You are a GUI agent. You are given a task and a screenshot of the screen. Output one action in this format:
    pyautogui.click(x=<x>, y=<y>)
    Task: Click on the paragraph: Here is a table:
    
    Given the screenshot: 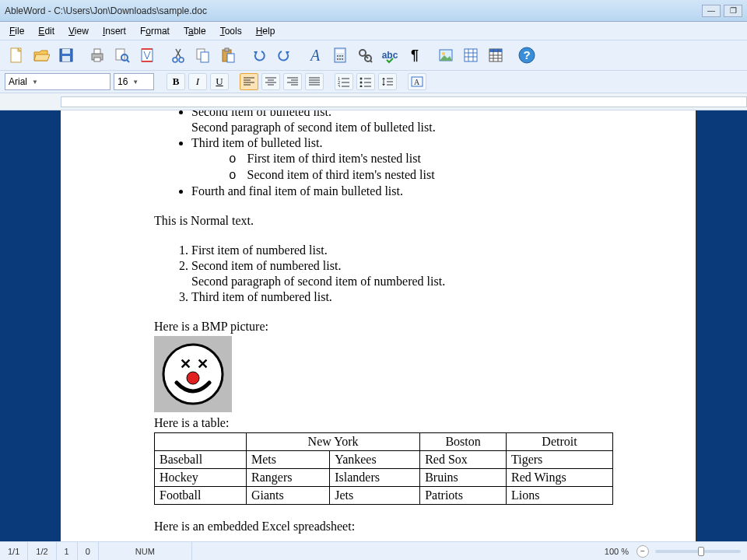 What is the action you would take?
    pyautogui.click(x=378, y=423)
    